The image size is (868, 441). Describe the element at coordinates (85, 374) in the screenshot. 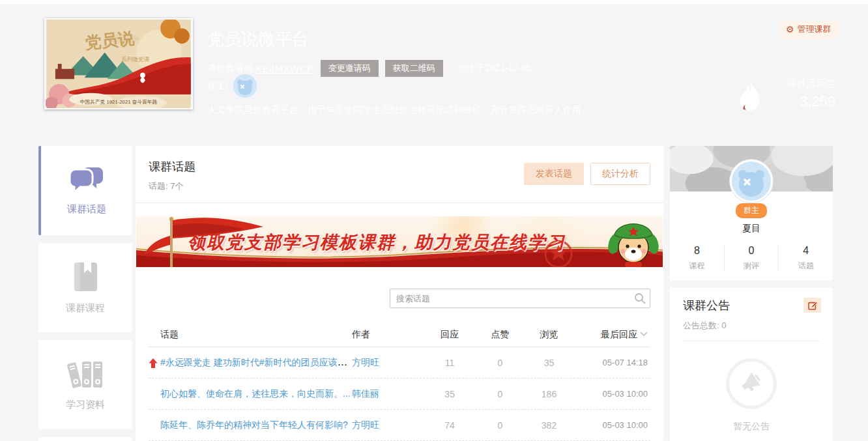

I see `binders-icon` at that location.